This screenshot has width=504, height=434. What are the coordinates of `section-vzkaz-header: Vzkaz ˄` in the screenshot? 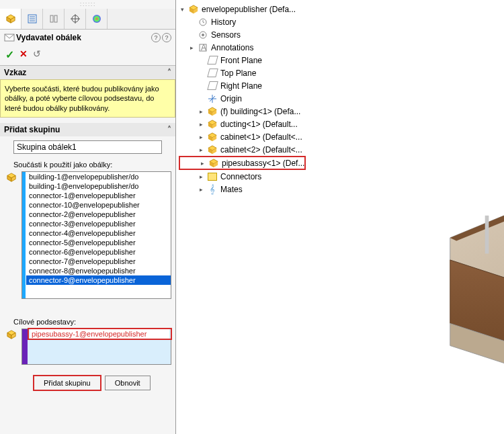 It's located at (87, 73).